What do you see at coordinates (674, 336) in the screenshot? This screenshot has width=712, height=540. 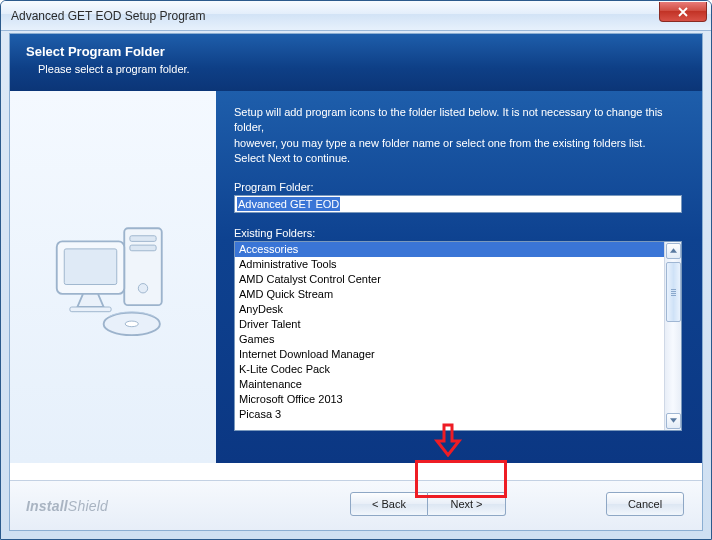 I see `scroll-track` at bounding box center [674, 336].